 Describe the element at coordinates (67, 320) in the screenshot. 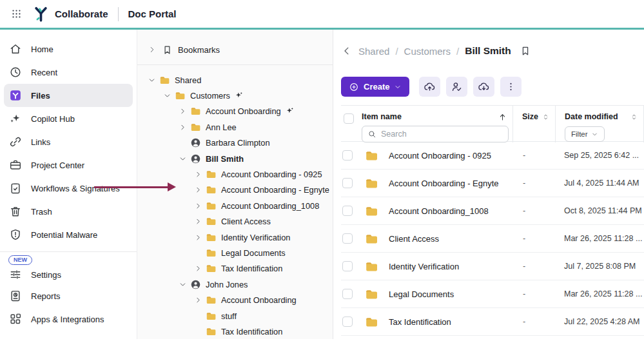

I see `sidebar-item-label: Apps & Integrations` at that location.